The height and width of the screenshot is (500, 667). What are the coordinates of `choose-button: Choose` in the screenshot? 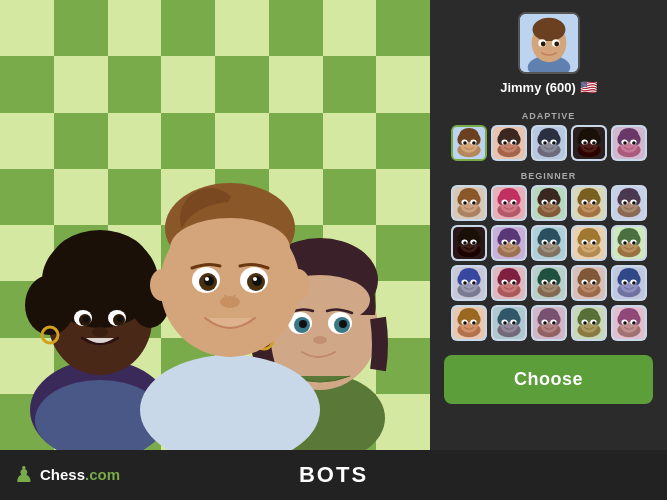 It's located at (548, 380).